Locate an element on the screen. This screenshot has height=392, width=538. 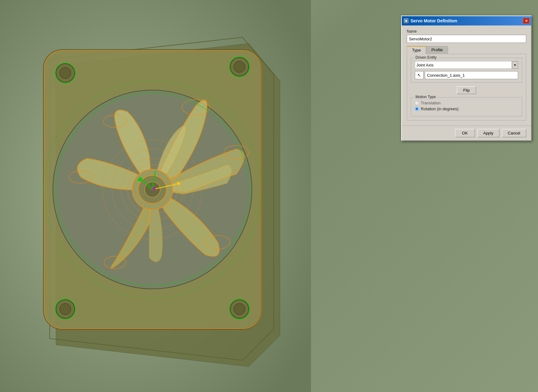
apply-button: Apply is located at coordinates (488, 133).